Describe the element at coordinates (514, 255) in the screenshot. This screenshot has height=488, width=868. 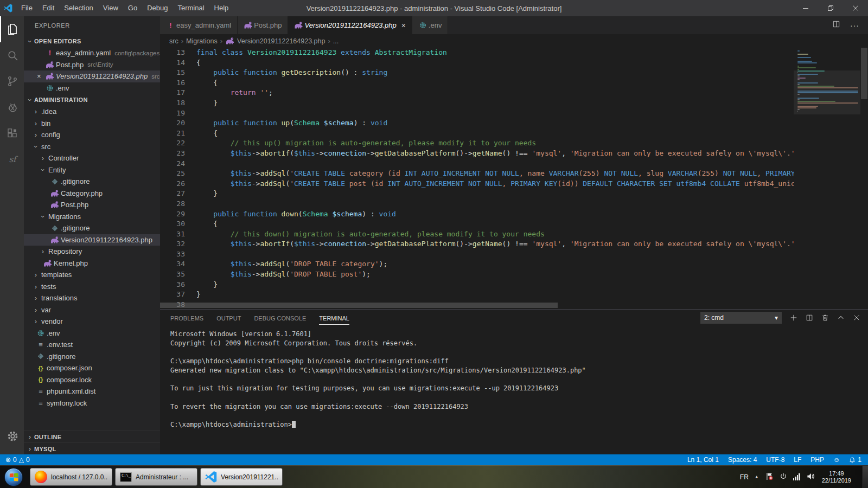
I see `code-line: 33` at that location.